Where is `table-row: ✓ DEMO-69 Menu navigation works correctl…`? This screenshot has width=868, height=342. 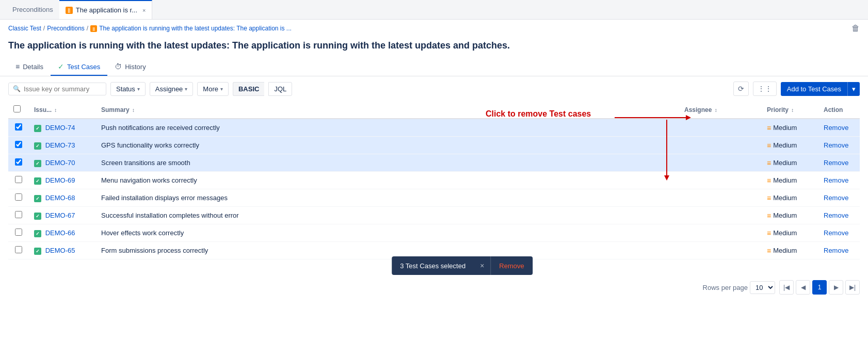
table-row: ✓ DEMO-69 Menu navigation works correctl… is located at coordinates (434, 181).